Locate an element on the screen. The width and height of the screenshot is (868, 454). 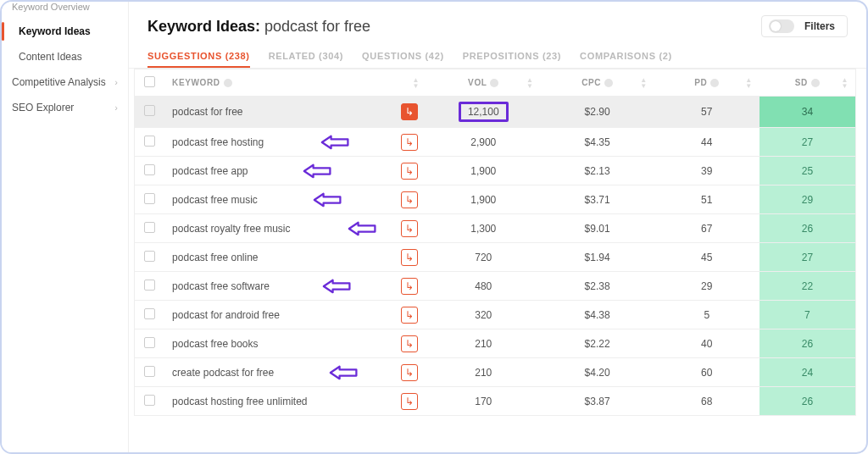
vol-cell: 1,300 is located at coordinates (483, 229).